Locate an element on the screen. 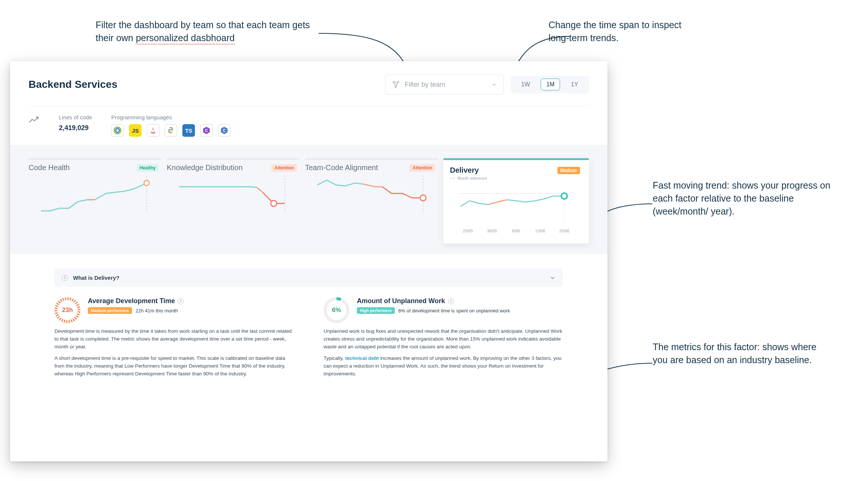  annotation-timespan: Change the time span to inspect long-ter… is located at coordinates (626, 31).